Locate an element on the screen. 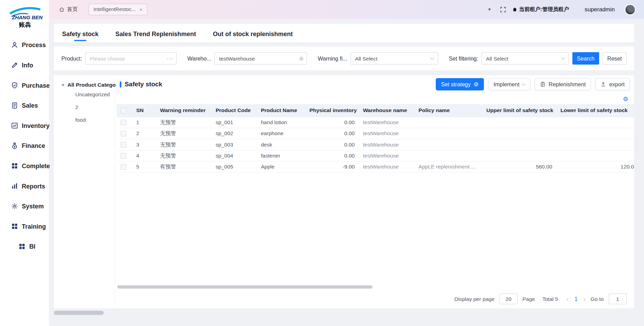 The image size is (644, 326). product-filter-group: Product: ··· is located at coordinates (119, 58).